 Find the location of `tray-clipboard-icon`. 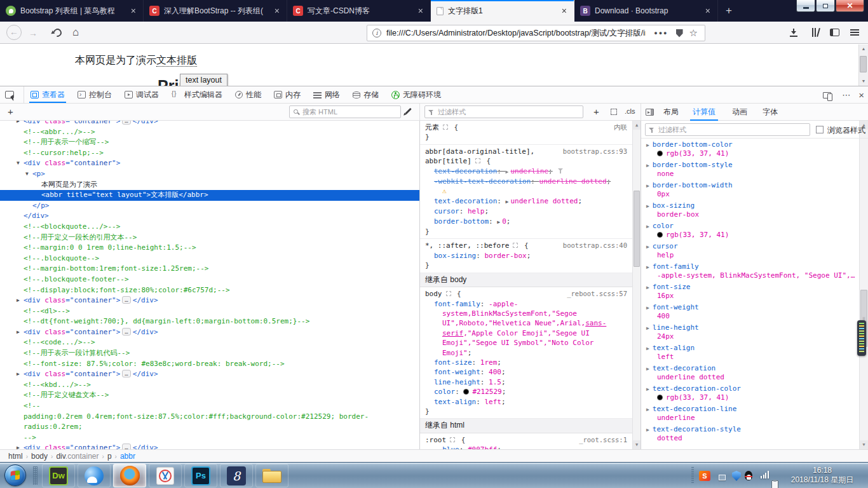

tray-clipboard-icon is located at coordinates (775, 484).